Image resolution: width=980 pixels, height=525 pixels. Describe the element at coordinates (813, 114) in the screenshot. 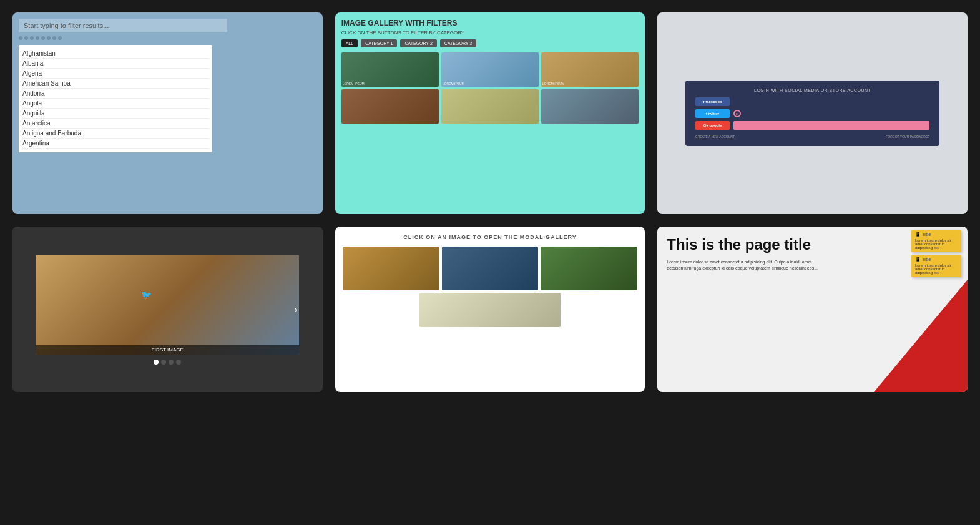

I see `preview-login: LOGIN WITH SOCIAL MEDIA OR STORE ACCOUNT…` at that location.